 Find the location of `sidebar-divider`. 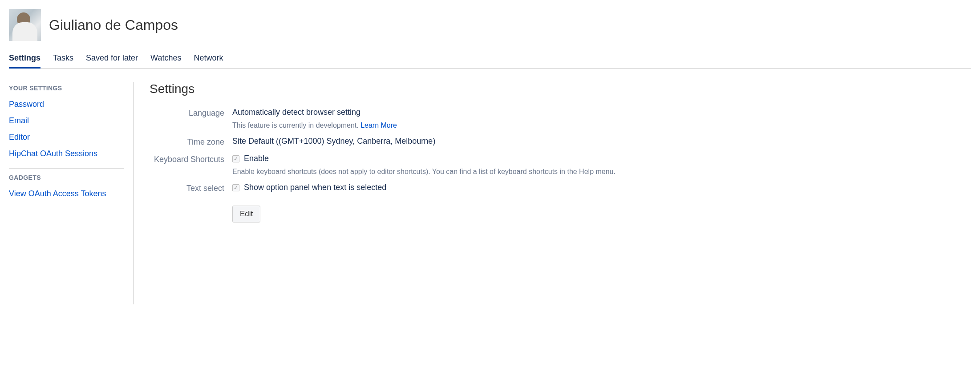

sidebar-divider is located at coordinates (67, 168).